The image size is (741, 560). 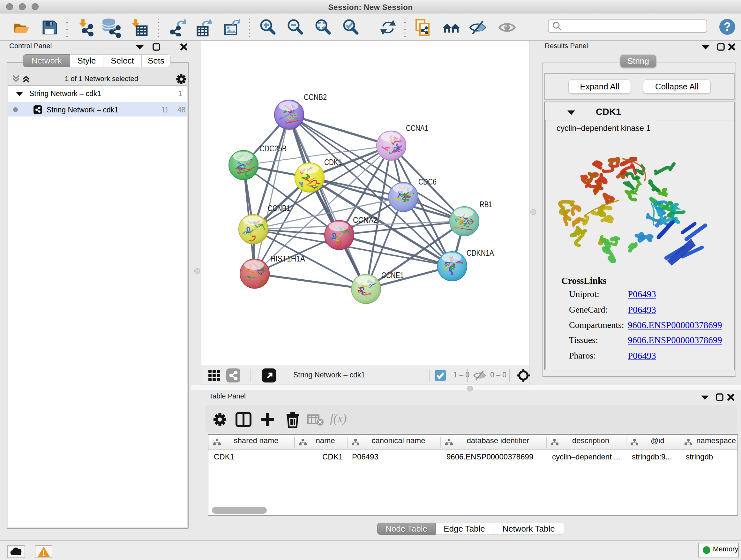 What do you see at coordinates (288, 259) in the screenshot?
I see `svg-text: HIST1H1A` at bounding box center [288, 259].